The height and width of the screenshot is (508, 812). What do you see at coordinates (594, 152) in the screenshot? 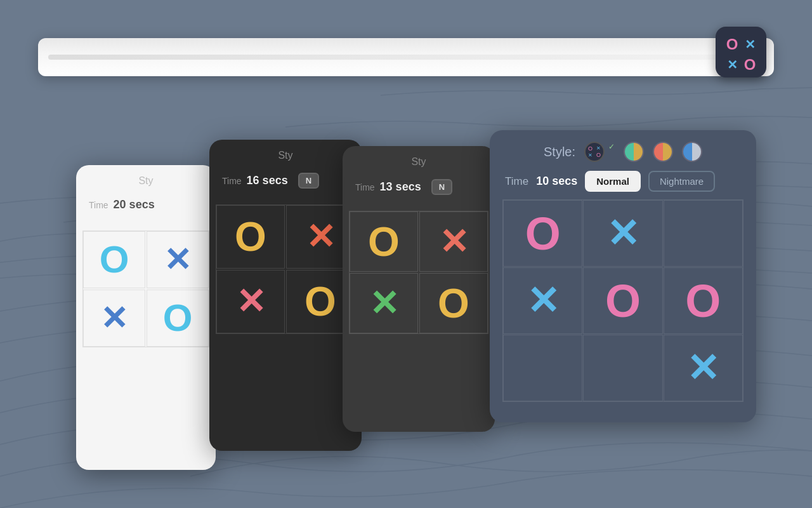
I see `style-dot-1: O ✕ ✕ O` at bounding box center [594, 152].